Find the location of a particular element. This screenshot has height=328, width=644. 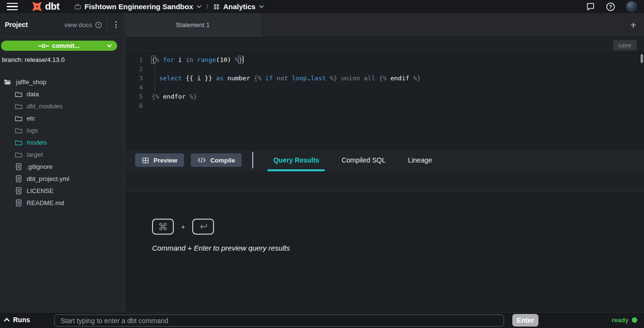

tree-item-label: etc is located at coordinates (31, 118).